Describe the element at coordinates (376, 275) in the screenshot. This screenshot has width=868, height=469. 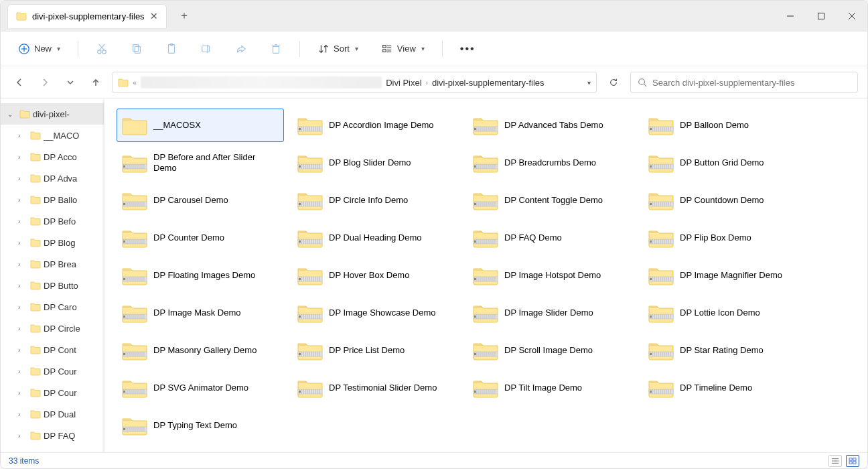
I see `zip-item: DP Hover Box Demo` at that location.